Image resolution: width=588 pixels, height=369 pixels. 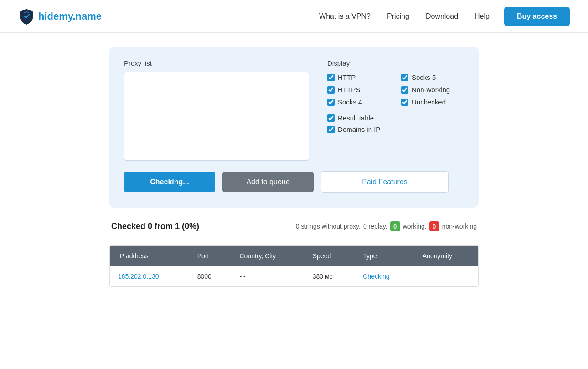 I want to click on col-port: Port, so click(x=211, y=256).